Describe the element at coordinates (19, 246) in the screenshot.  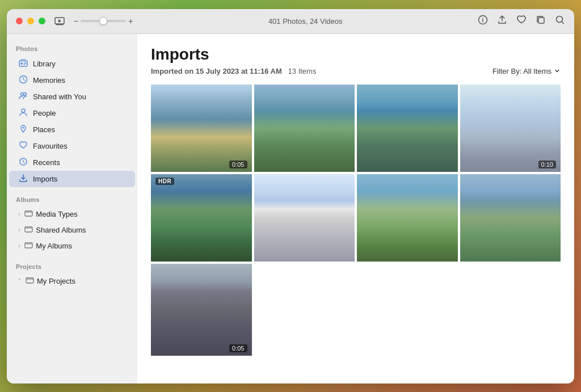
I see `my-albums-chevron: ›` at that location.